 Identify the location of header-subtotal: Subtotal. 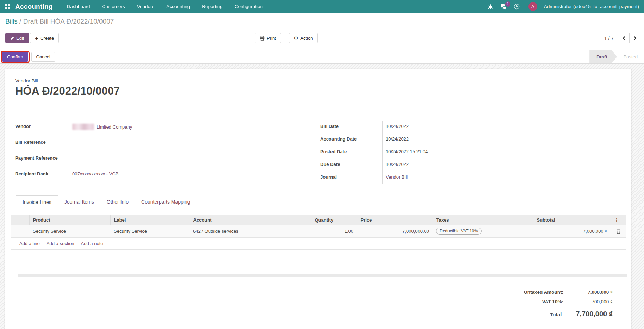
(572, 220).